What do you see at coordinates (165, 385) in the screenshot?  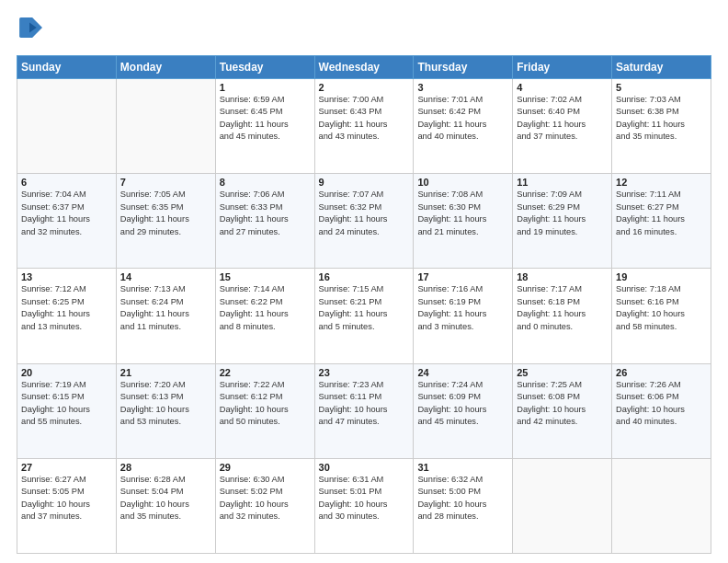 I see `cell-info-line: Sunrise: 7:20 AM` at bounding box center [165, 385].